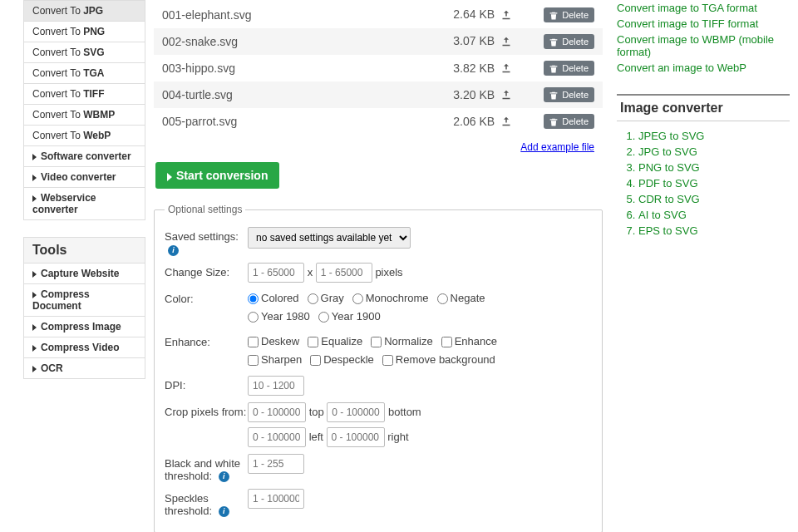 The image size is (798, 532). Describe the element at coordinates (85, 301) in the screenshot. I see `tool-item: Compress Document` at that location.